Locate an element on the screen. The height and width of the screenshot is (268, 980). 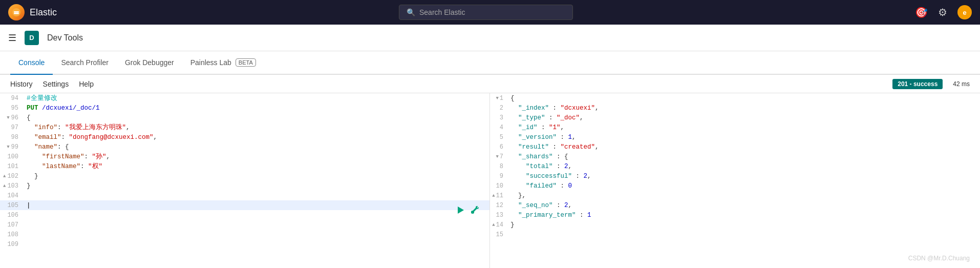
time-badge: 42 ms is located at coordinates (962, 84).